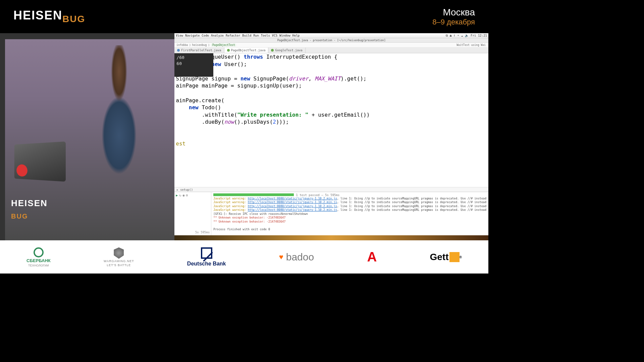 This screenshot has width=644, height=362. What do you see at coordinates (194, 58) in the screenshot?
I see `overlay-line: /60` at bounding box center [194, 58].